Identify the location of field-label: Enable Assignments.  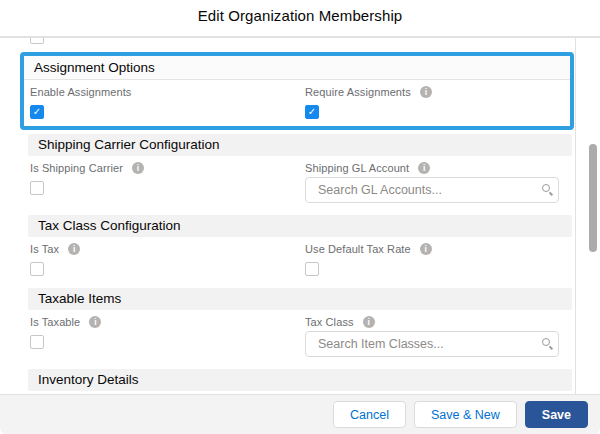
(80, 92).